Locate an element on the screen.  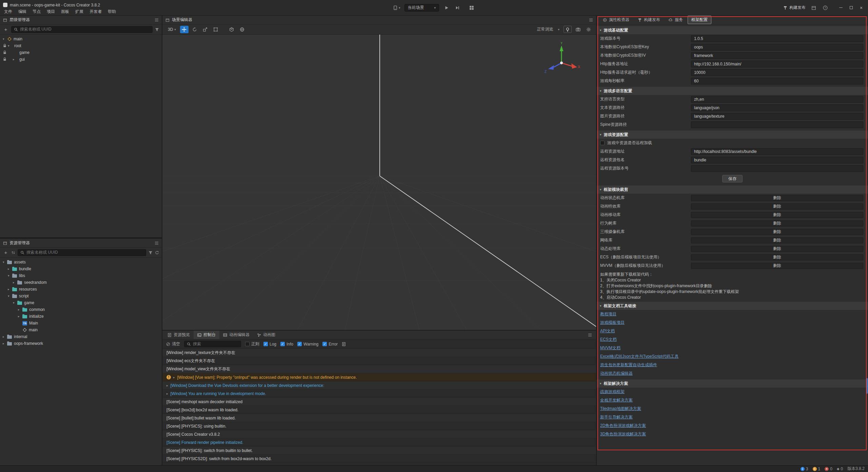
log-line: ! ▸ [Scene] [PHYSICS]: switch from built… is located at coordinates (379, 451).